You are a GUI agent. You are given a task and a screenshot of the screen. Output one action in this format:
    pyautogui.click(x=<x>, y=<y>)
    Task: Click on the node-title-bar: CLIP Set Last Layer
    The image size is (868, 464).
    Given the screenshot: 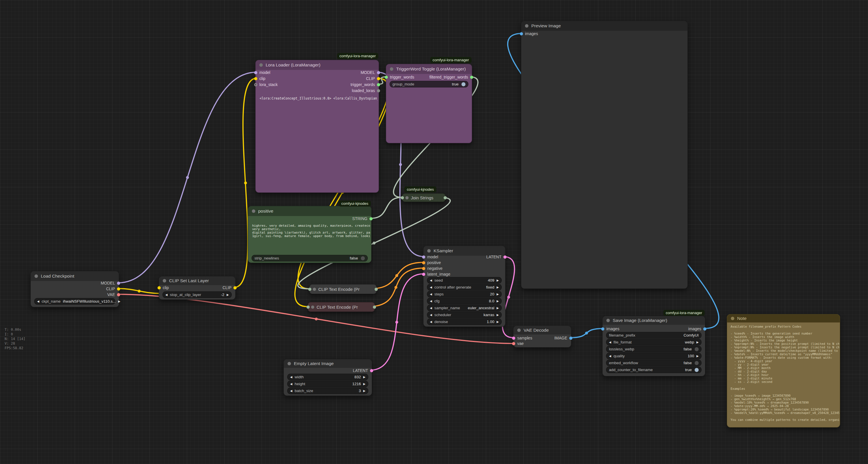 What is the action you would take?
    pyautogui.click(x=197, y=281)
    